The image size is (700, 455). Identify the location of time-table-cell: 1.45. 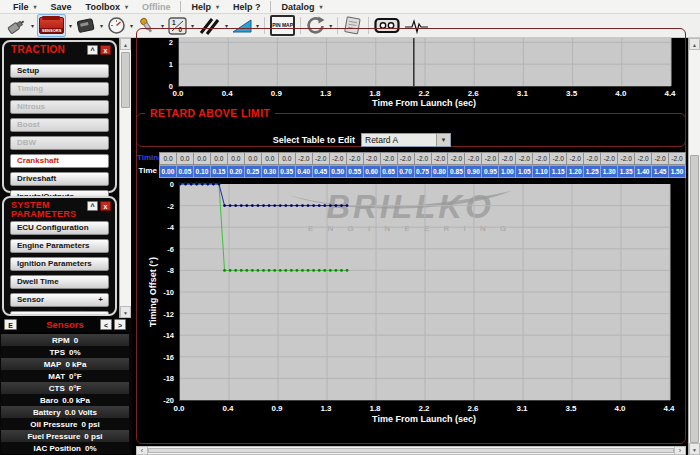
(660, 172).